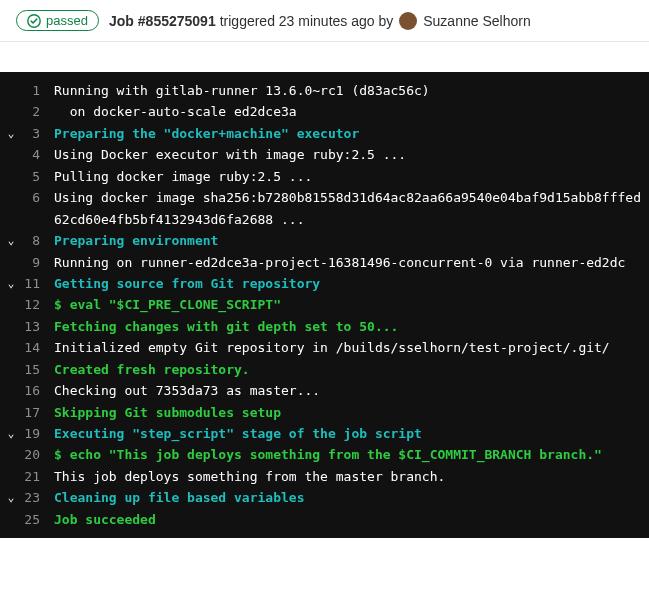 This screenshot has height=607, width=649. I want to click on log-text: Job succeeded, so click(105, 520).